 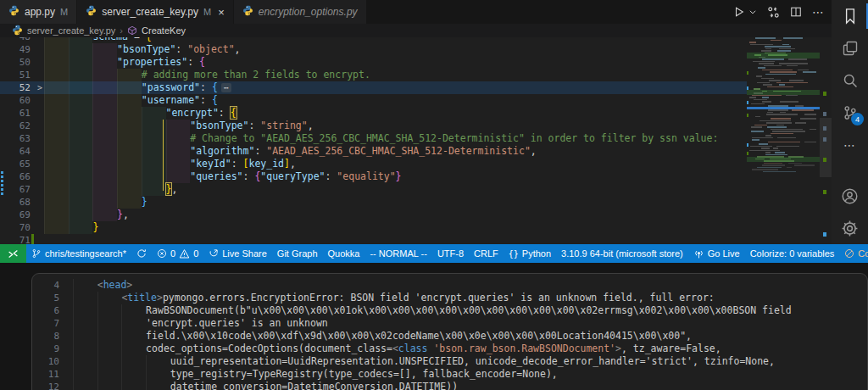 What do you see at coordinates (451, 254) in the screenshot?
I see `encoding-label: UTF-8` at bounding box center [451, 254].